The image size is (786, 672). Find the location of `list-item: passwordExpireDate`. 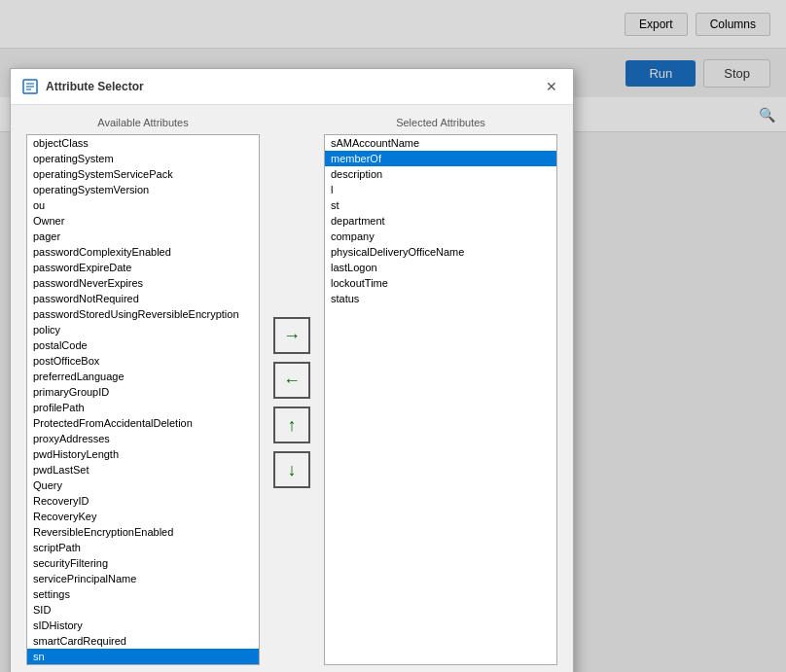

list-item: passwordExpireDate is located at coordinates (143, 267).